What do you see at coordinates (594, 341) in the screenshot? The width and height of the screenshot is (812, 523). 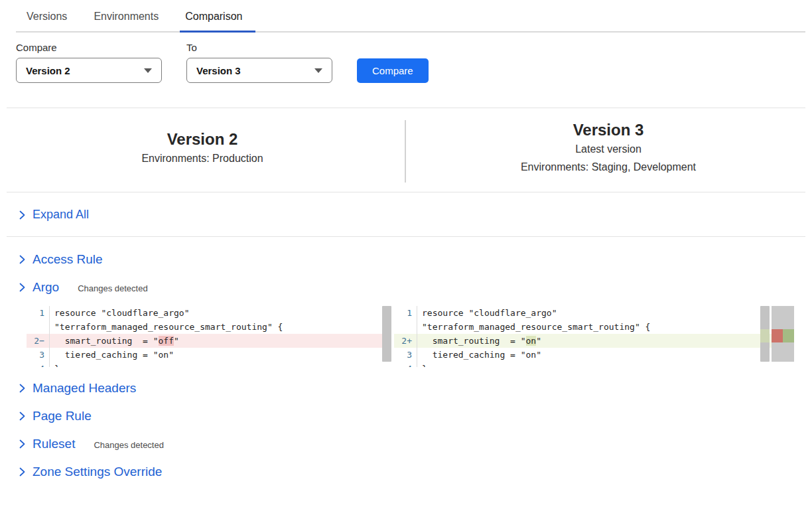 I see `code-line-added: 2+ smart_routing = "on"` at bounding box center [594, 341].